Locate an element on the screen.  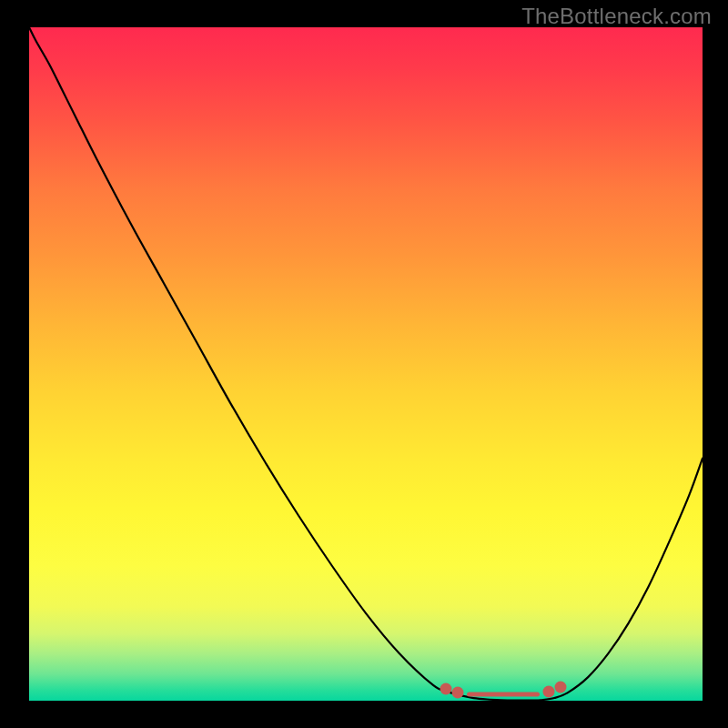
highlight-dash is located at coordinates (503, 695).